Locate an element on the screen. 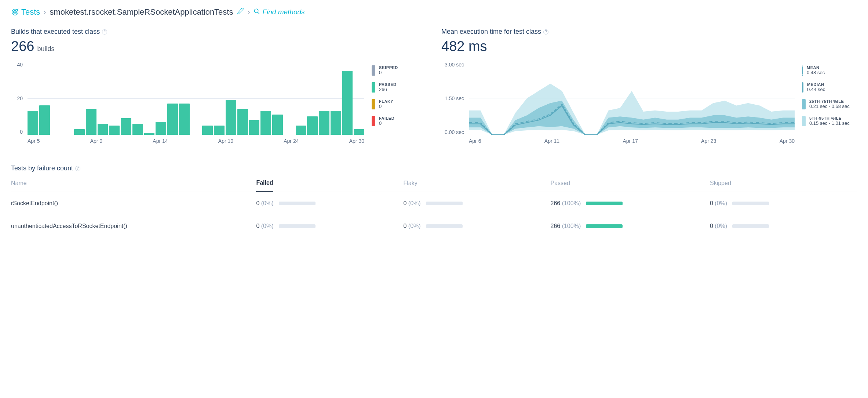 The height and width of the screenshot is (398, 868). builds-count: 266 is located at coordinates (23, 46).